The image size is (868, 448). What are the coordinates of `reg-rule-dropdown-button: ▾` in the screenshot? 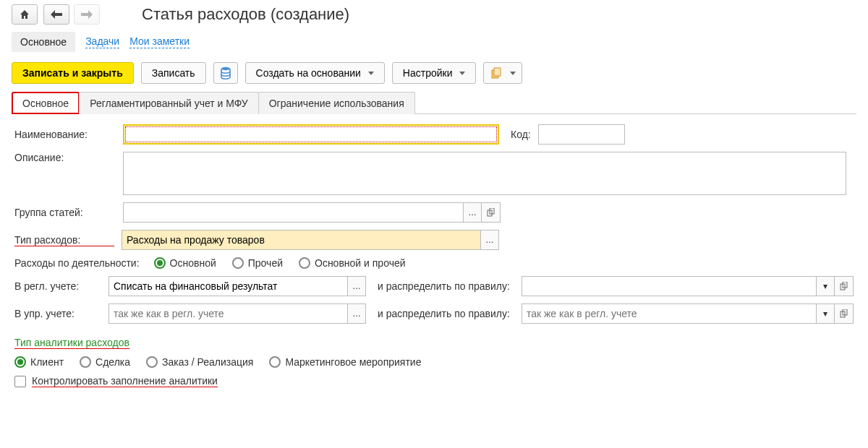 It's located at (825, 286).